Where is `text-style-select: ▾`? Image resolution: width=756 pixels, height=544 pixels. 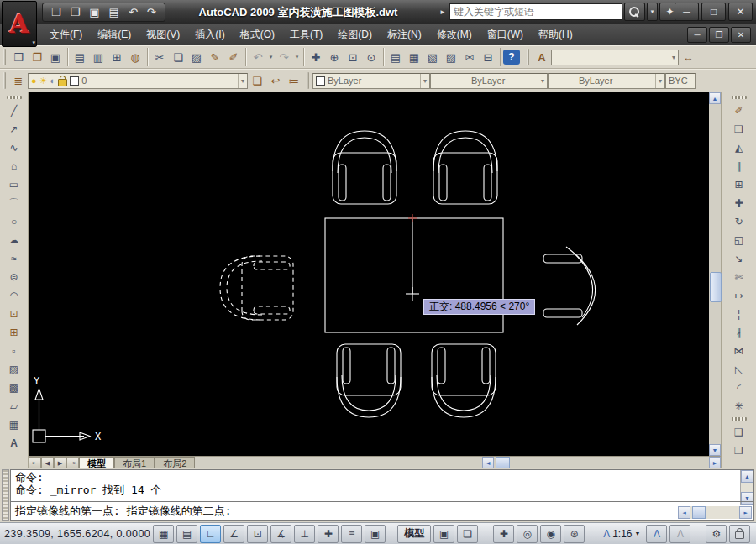
text-style-select: ▾ is located at coordinates (615, 57).